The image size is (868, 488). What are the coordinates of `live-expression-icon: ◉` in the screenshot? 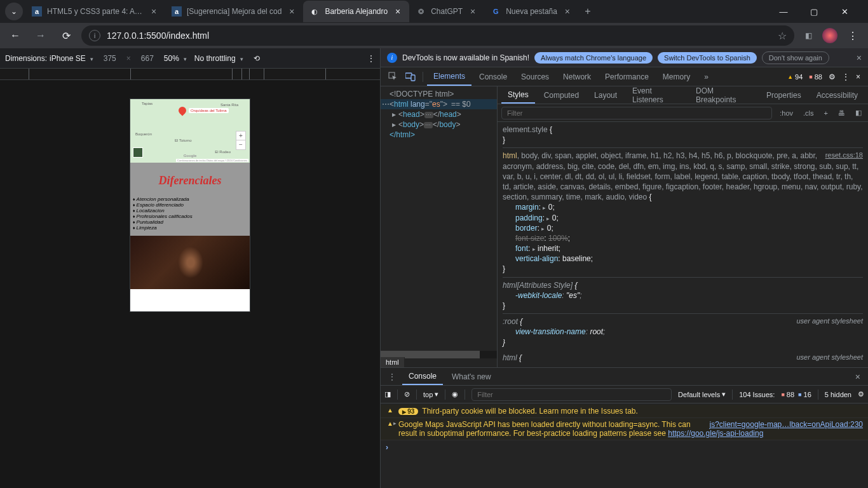 It's located at (455, 394).